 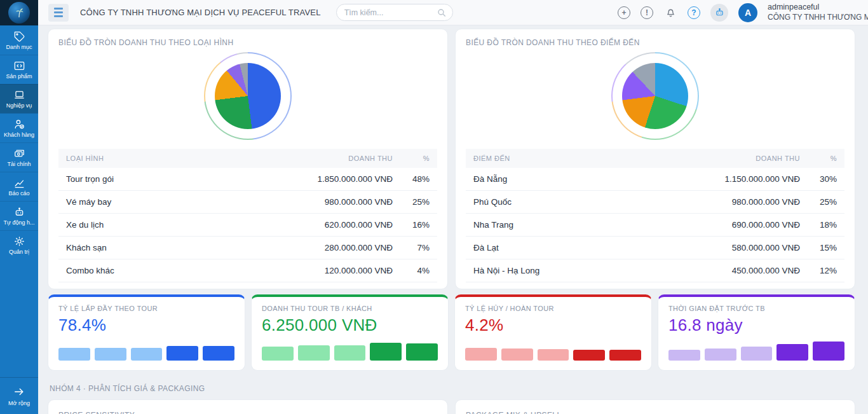 What do you see at coordinates (19, 125) in the screenshot?
I see `customer-check-icon` at bounding box center [19, 125].